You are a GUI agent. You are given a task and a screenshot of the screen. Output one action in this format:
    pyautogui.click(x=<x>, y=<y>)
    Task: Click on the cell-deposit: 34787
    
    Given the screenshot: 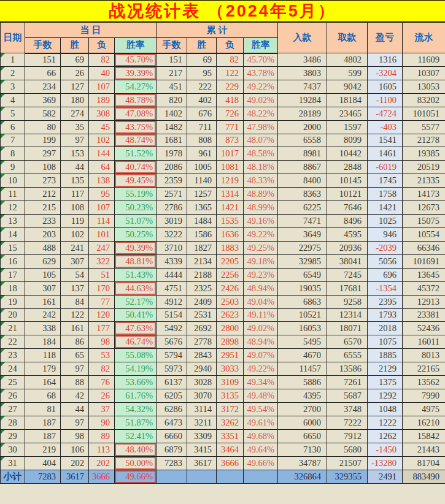 What is the action you would take?
    pyautogui.click(x=303, y=463)
    